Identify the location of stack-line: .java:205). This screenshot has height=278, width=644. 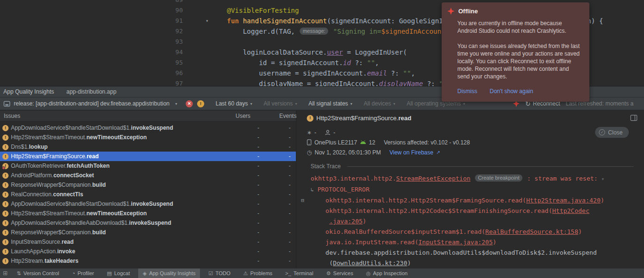
(477, 221).